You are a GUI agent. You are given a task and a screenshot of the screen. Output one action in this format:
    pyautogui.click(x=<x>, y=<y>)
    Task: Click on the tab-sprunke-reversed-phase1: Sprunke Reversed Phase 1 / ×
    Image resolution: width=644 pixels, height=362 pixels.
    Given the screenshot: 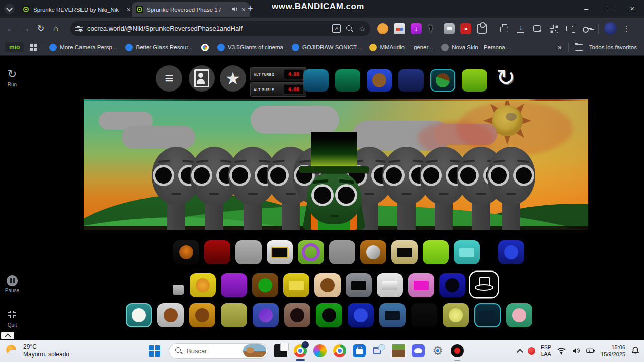 What is the action you would take?
    pyautogui.click(x=191, y=9)
    